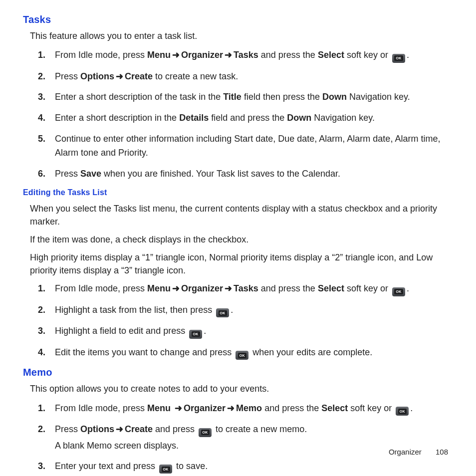  I want to click on editing-step-1: From Idle mode, press Menu➜Organizer➜Tas…, so click(254, 289).